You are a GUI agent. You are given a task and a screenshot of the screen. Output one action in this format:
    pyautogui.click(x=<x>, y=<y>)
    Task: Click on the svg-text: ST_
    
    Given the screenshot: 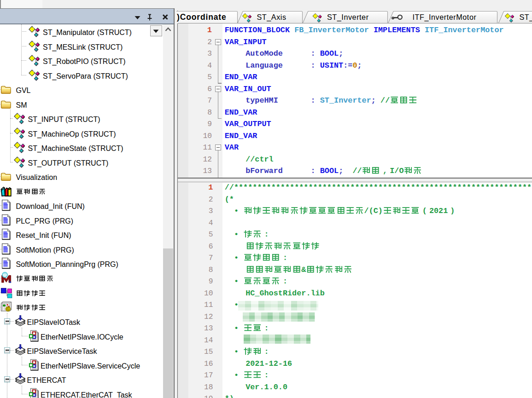 What is the action you would take?
    pyautogui.click(x=526, y=17)
    